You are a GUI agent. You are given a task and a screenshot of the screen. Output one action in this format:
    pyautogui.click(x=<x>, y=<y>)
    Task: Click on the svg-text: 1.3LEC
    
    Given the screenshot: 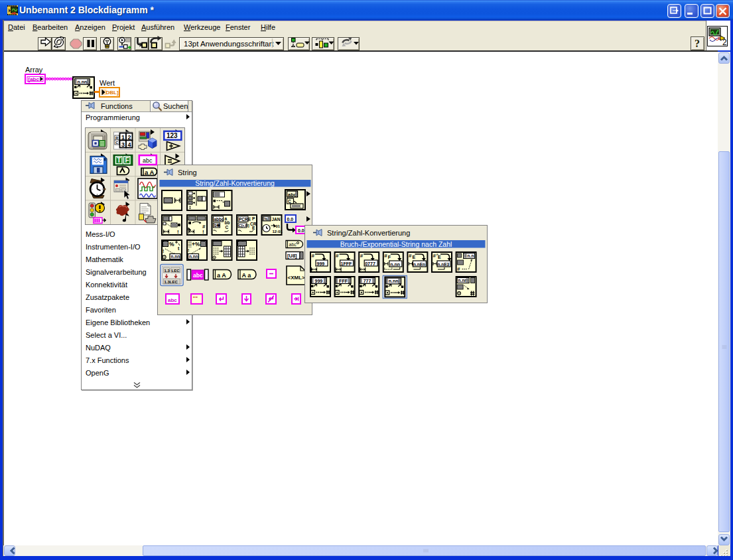 What is the action you would take?
    pyautogui.click(x=171, y=282)
    